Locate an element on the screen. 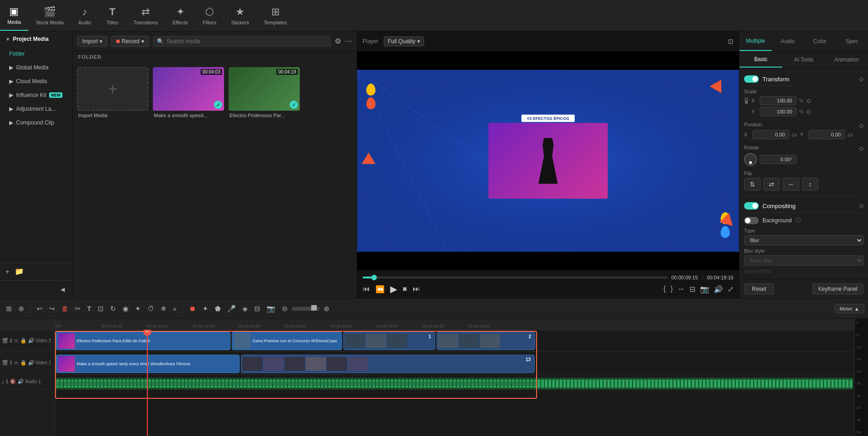  tl-more-btn: » is located at coordinates (175, 309).